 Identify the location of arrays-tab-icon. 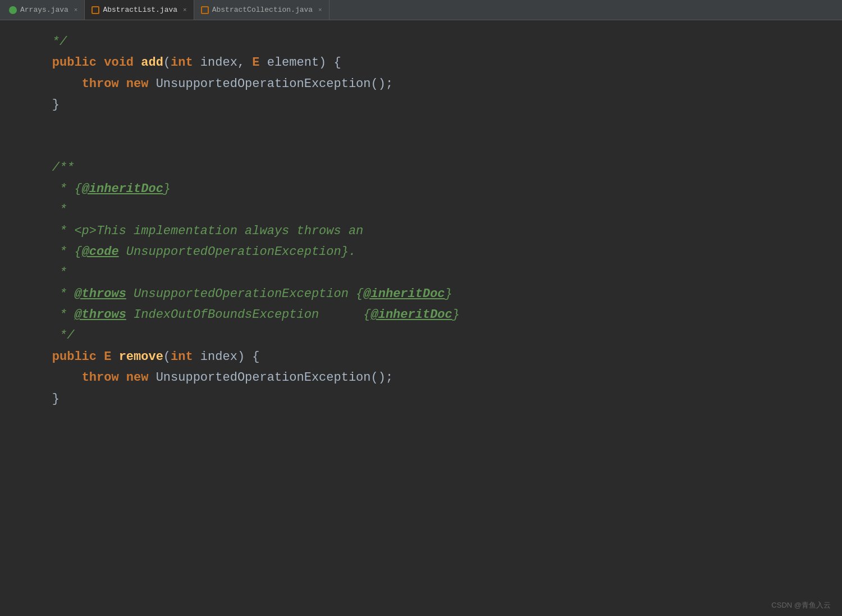
(13, 10).